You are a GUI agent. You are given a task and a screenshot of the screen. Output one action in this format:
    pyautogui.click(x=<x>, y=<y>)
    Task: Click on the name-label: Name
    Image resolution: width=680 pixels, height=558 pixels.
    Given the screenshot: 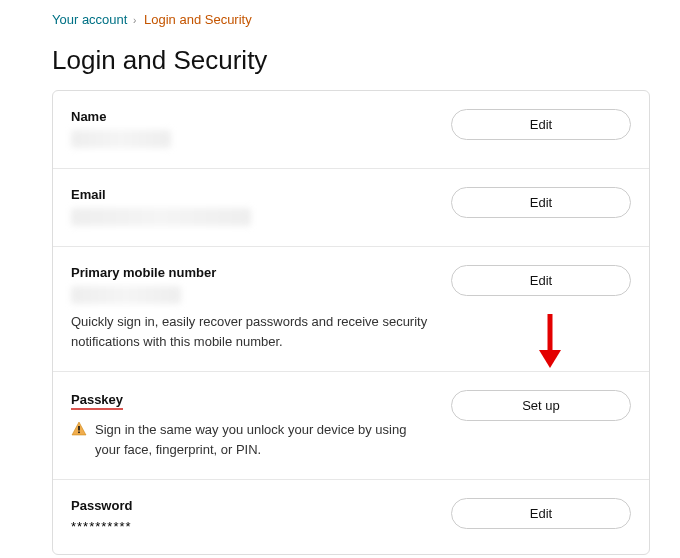 What is the action you would take?
    pyautogui.click(x=251, y=116)
    